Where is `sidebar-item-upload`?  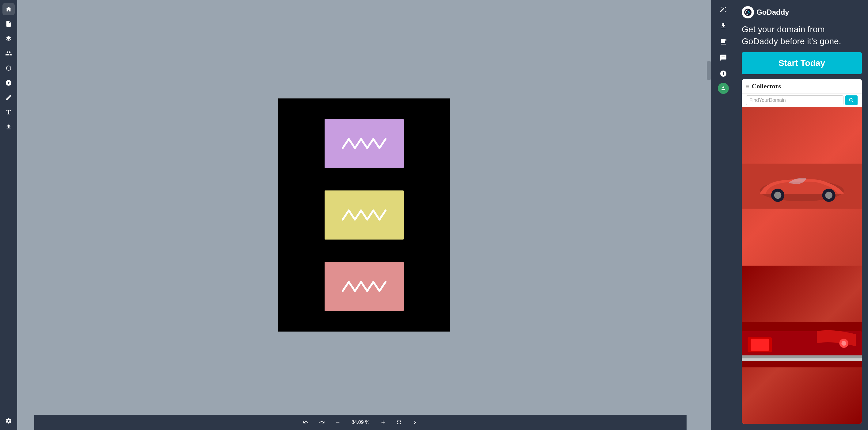 sidebar-item-upload is located at coordinates (9, 127).